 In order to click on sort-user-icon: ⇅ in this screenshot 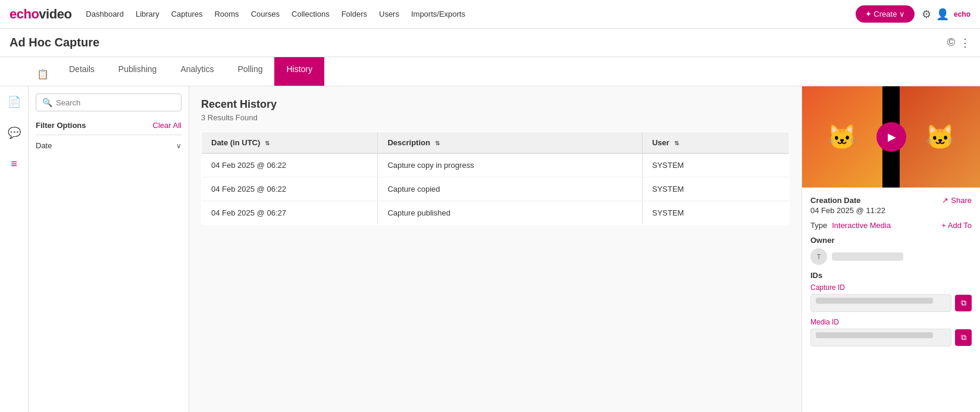, I will do `click(677, 143)`.